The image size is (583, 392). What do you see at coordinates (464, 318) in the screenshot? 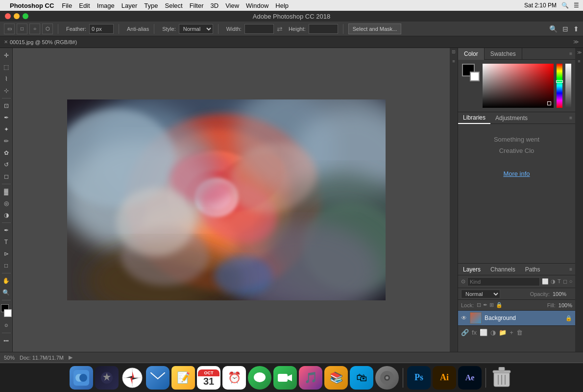
I see `layer-visibility-icon: 👁` at bounding box center [464, 318].